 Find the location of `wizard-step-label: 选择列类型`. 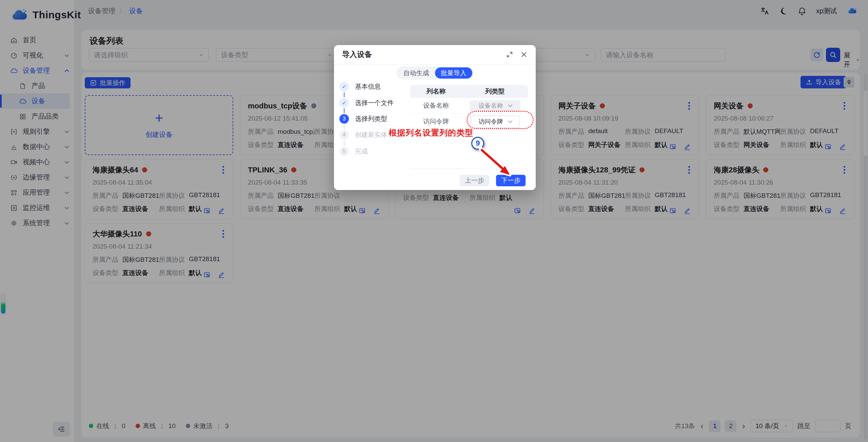

wizard-step-label: 选择列类型 is located at coordinates (371, 119).